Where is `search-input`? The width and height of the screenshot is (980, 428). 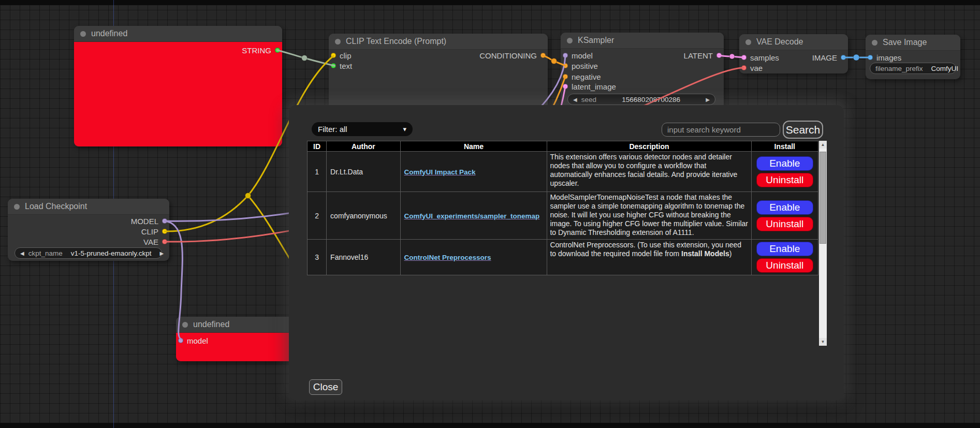
search-input is located at coordinates (721, 129).